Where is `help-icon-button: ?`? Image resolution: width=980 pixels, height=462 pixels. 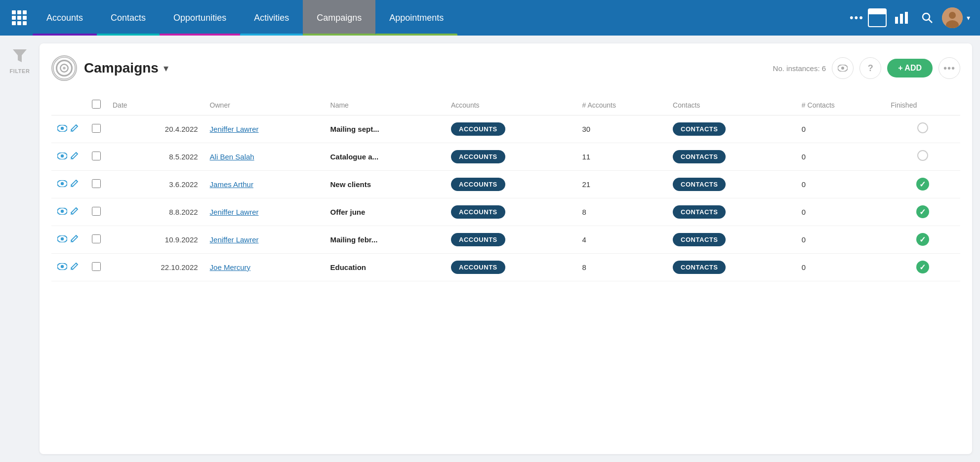 help-icon-button: ? is located at coordinates (870, 68).